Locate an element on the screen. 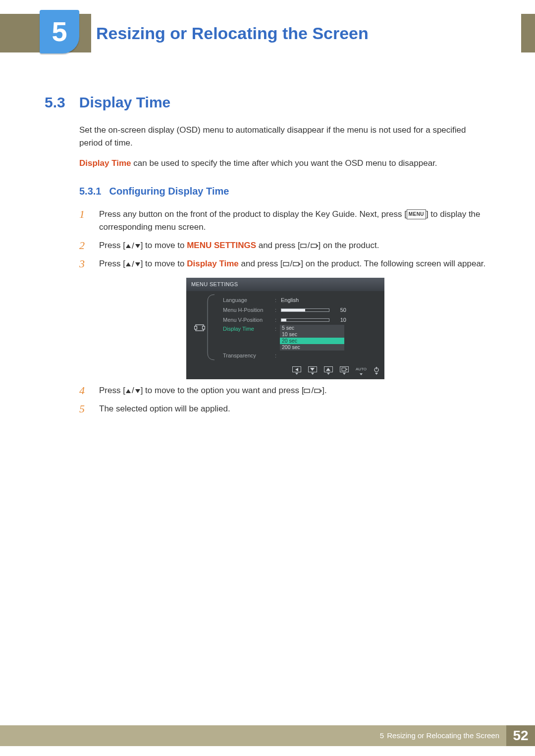 This screenshot has width=535, height=756. osd-row-vpos: Menu V-Position : 10 is located at coordinates (302, 320).